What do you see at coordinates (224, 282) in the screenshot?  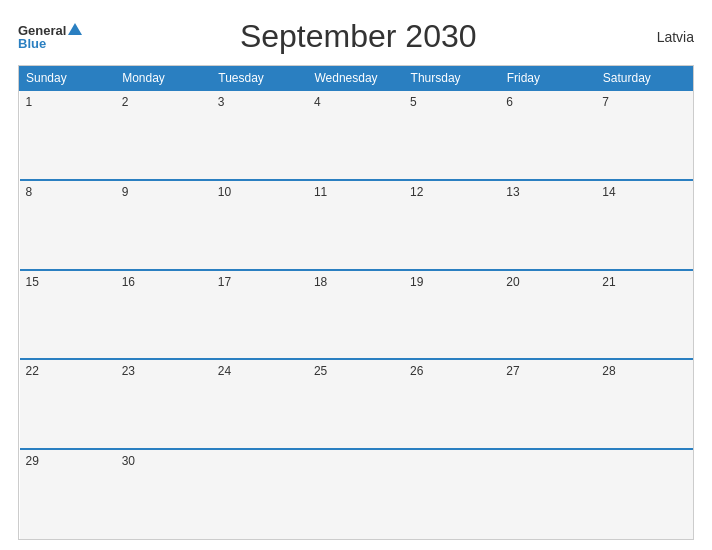 I see `day-number: 17` at bounding box center [224, 282].